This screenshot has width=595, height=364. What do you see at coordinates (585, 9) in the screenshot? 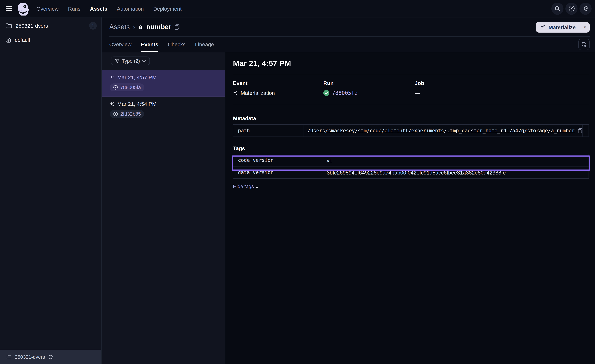
I see `gear-icon` at bounding box center [585, 9].